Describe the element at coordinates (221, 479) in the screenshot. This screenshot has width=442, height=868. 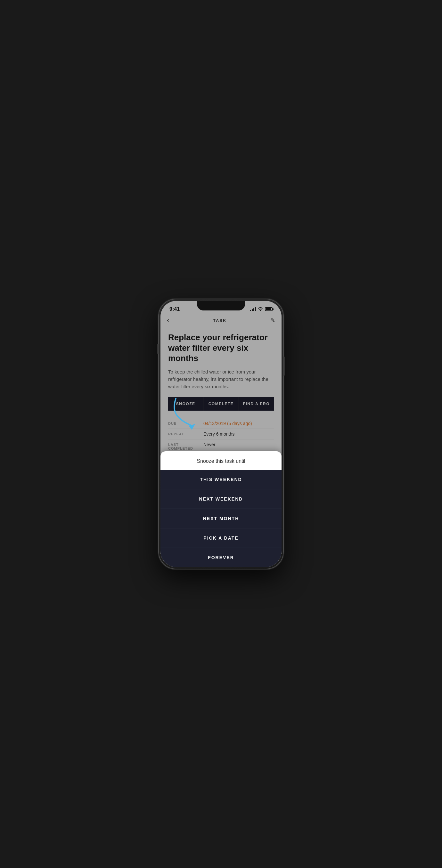
I see `this-weekend-label: THIS WEEKEND` at that location.